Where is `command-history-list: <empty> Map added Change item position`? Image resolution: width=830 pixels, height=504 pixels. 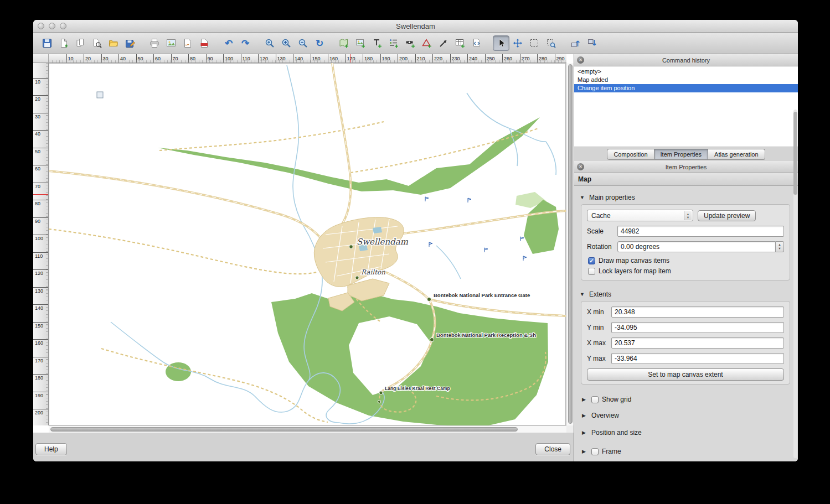 command-history-list: <empty> Map added Change item position is located at coordinates (686, 107).